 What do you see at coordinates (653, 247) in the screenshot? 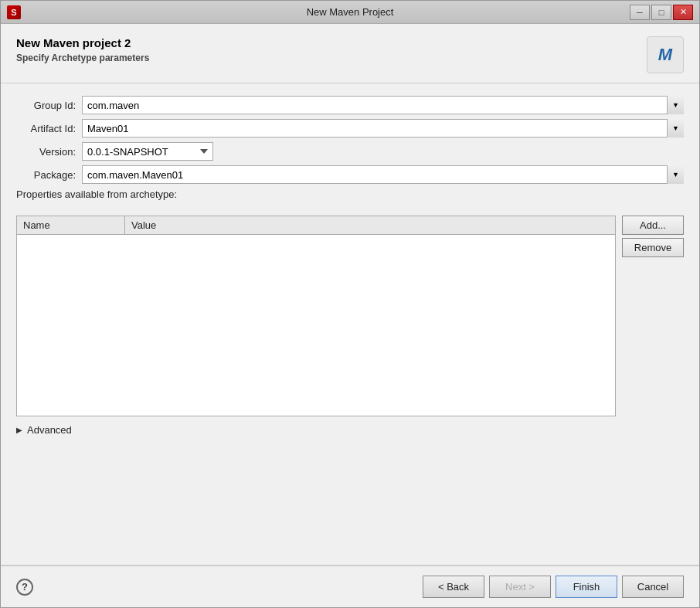
I see `remove-button: Remove` at bounding box center [653, 247].